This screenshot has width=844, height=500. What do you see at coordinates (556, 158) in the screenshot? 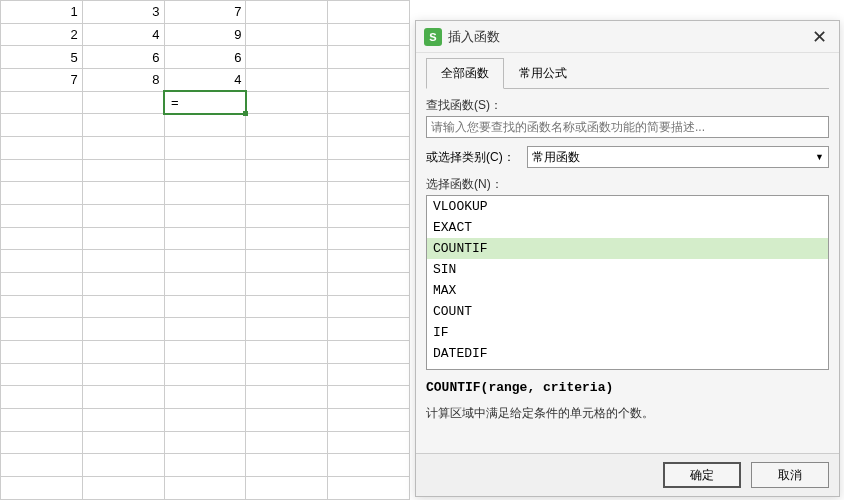
I see `category-selected-value: 常用函数` at bounding box center [556, 158].